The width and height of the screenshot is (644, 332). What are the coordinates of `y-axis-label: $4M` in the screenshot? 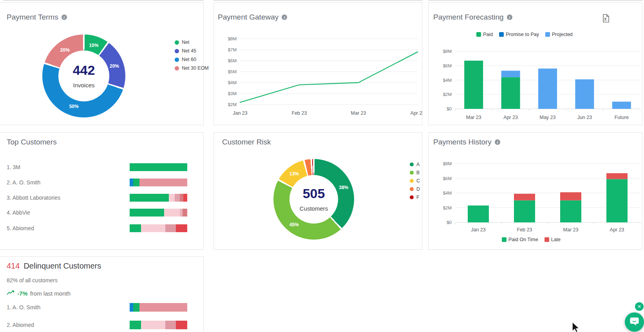 It's located at (447, 193).